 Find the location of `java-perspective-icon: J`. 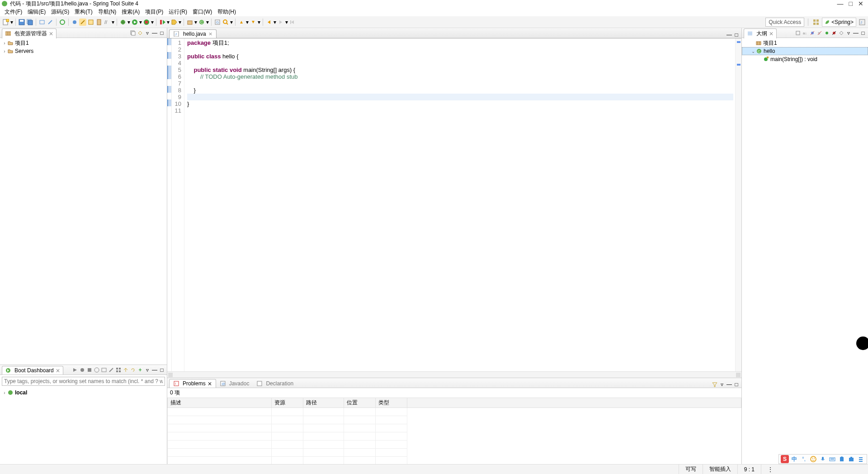

java-perspective-icon: J is located at coordinates (862, 22).